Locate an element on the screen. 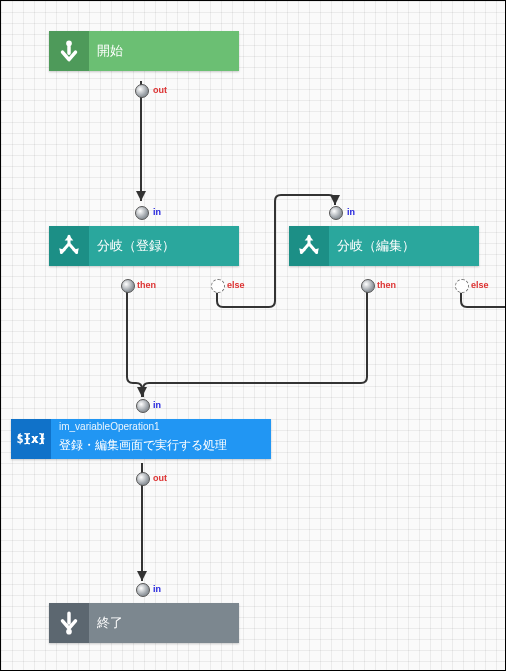  node-variable-operation: ${'{'}x{'}'} ${x} im_variableOperation1 … is located at coordinates (141, 439).